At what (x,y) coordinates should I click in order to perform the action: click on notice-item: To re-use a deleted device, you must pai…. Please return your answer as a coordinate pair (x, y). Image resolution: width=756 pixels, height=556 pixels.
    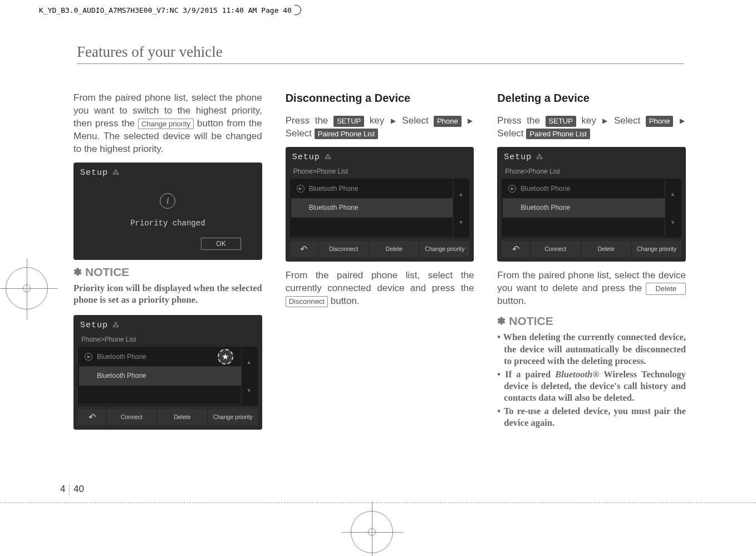
    Looking at the image, I should click on (591, 417).